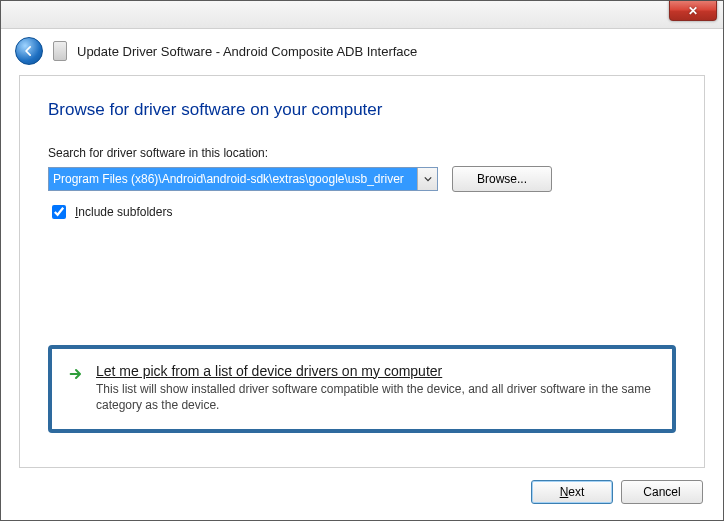 This screenshot has height=521, width=724. Describe the element at coordinates (362, 153) in the screenshot. I see `search-location-label: Search for driver software in this locat…` at that location.